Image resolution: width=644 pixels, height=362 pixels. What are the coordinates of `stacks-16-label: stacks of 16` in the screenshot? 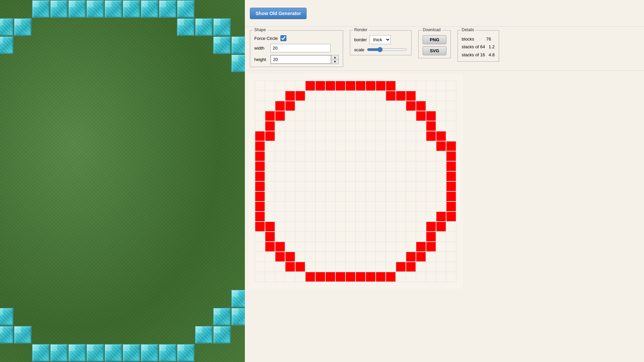 It's located at (474, 55).